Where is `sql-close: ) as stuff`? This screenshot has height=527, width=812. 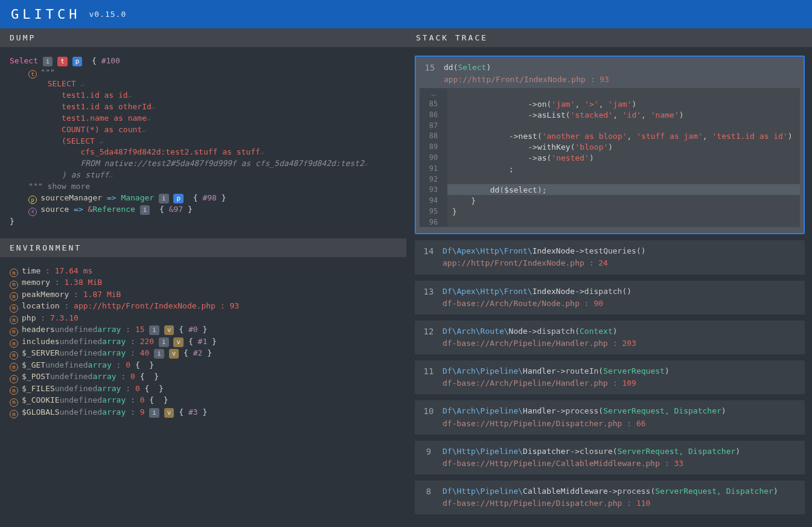 sql-close: ) as stuff is located at coordinates (85, 175).